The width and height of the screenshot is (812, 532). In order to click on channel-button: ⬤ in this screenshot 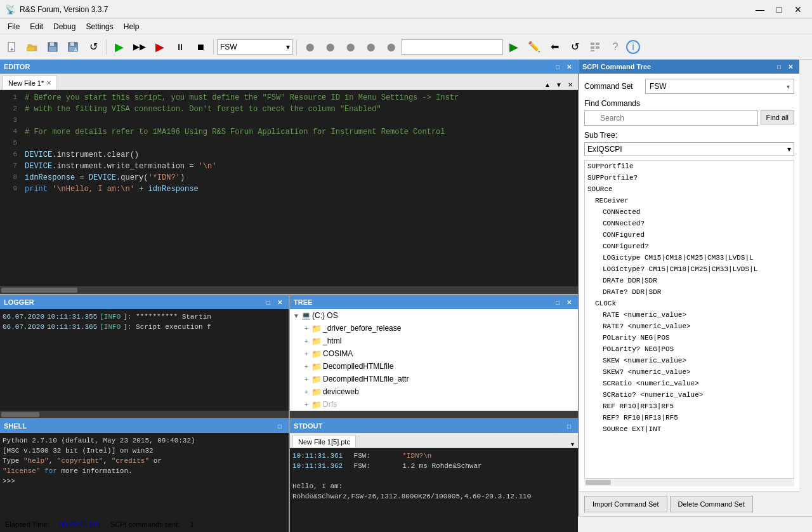, I will do `click(370, 47)`.